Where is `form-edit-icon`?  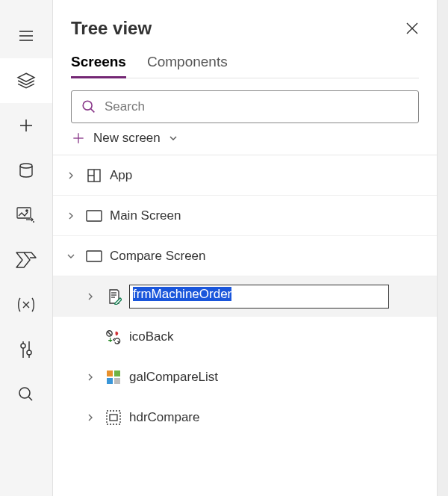 form-edit-icon is located at coordinates (113, 297).